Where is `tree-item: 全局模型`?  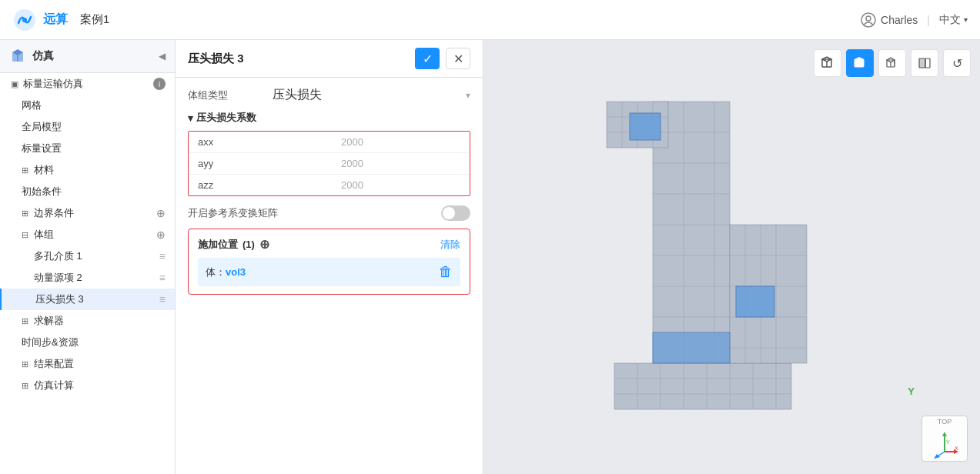 tree-item: 全局模型 is located at coordinates (88, 127).